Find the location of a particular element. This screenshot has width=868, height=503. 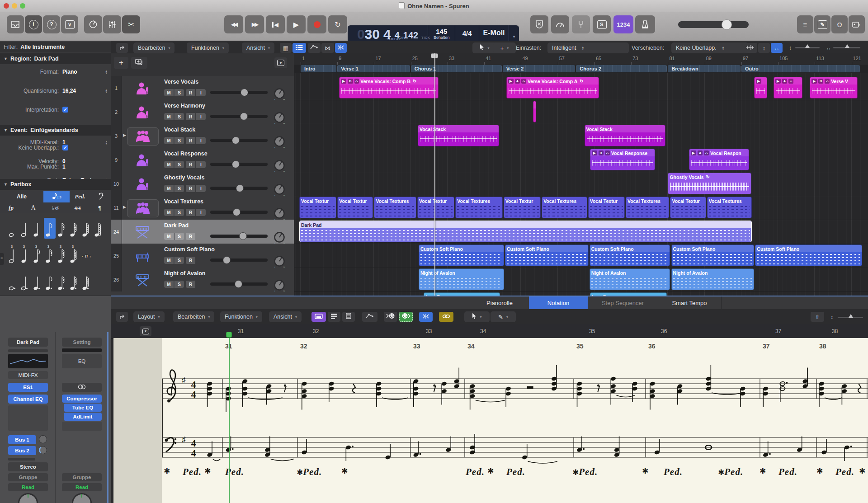

link-button is located at coordinates (446, 317).